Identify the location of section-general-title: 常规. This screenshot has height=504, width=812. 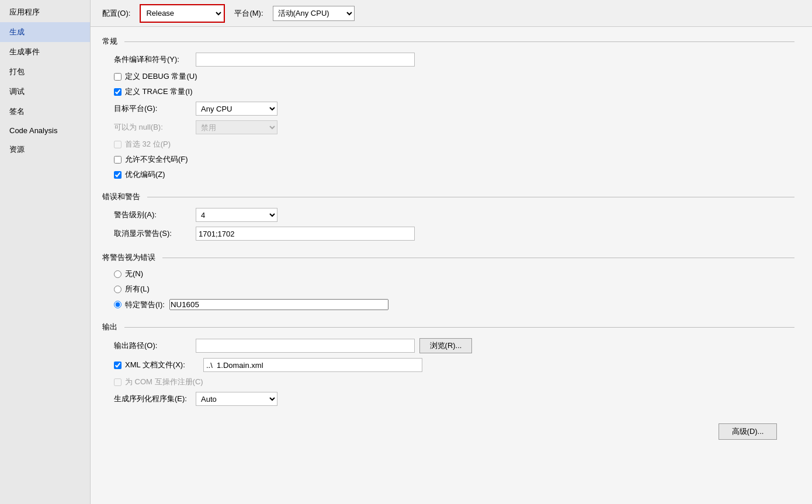
(449, 41).